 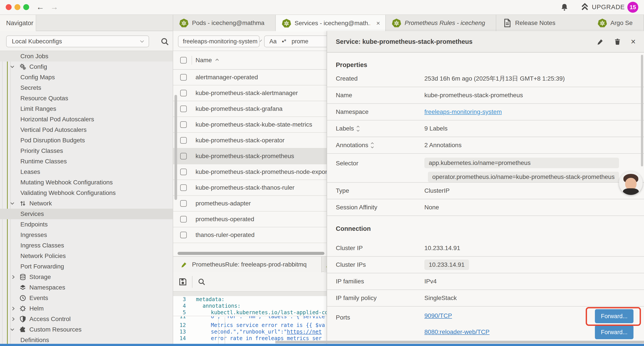 I want to click on sidebar-item: Events, so click(x=86, y=298).